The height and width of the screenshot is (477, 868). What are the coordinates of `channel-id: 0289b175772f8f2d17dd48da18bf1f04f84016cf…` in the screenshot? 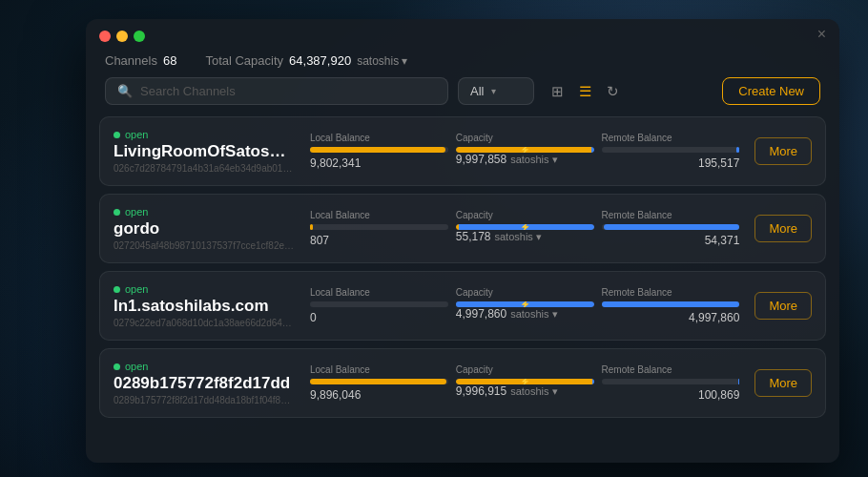 It's located at (204, 401).